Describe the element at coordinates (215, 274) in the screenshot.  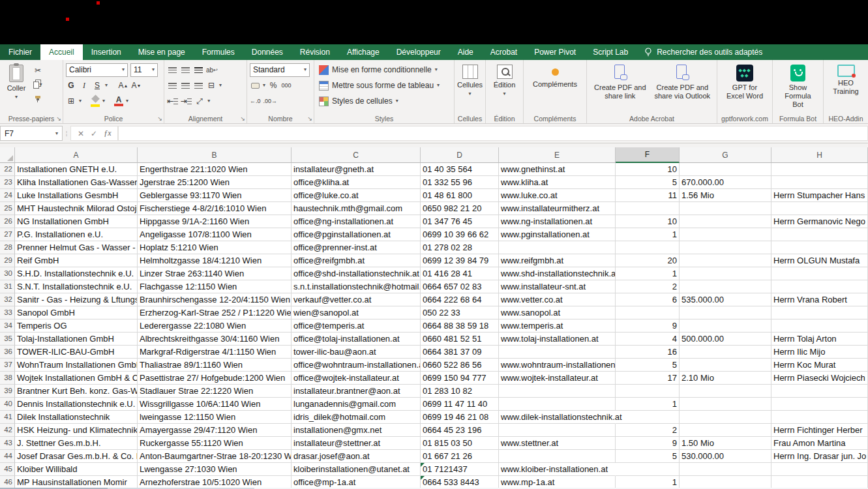
I see `cell-B30: Linzer Strae 263:1140 Wien` at that location.